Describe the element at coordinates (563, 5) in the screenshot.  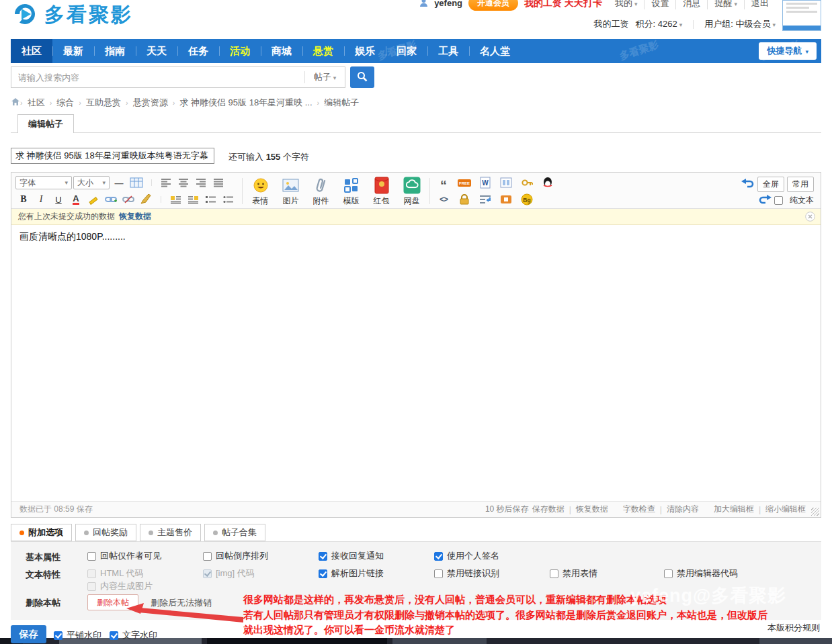
I see `salary-promo-link: 我的工资 天天打卡` at that location.